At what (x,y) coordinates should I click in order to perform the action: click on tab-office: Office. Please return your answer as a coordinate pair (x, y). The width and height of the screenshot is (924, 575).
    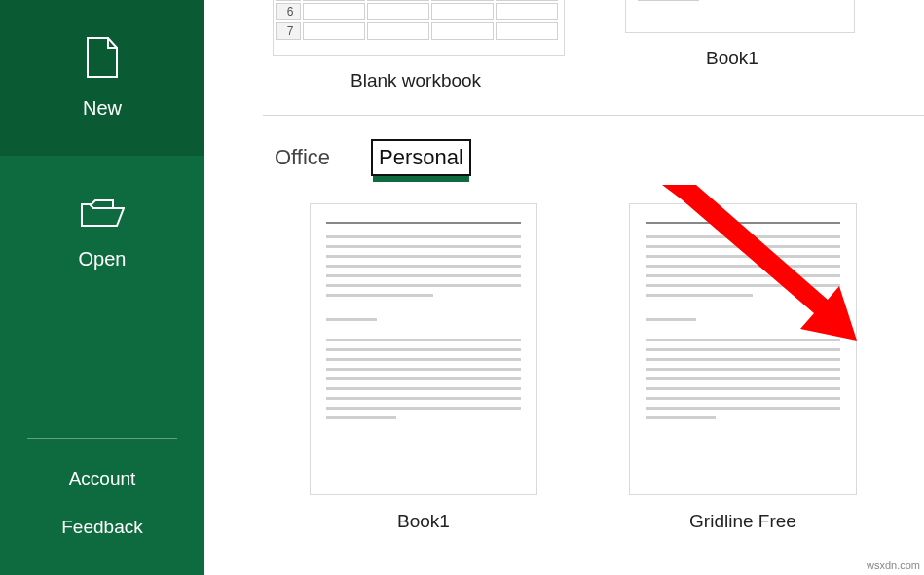
    Looking at the image, I should click on (302, 158).